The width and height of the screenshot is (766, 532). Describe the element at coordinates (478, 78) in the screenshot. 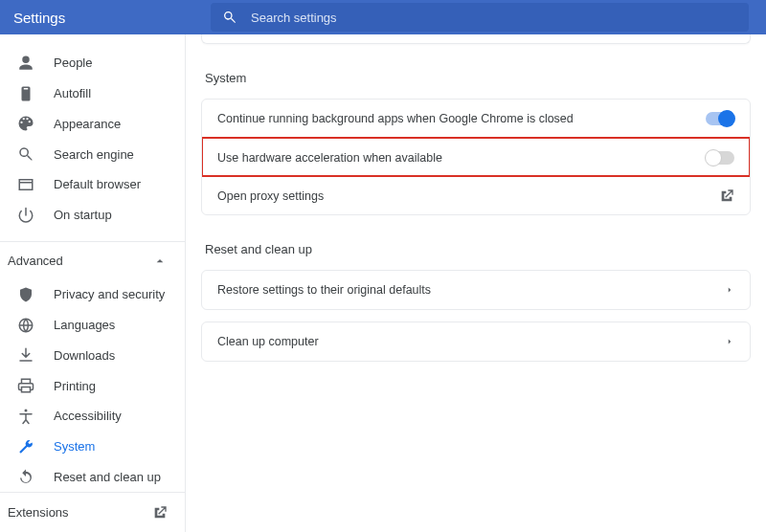

I see `section-title-system: System` at that location.